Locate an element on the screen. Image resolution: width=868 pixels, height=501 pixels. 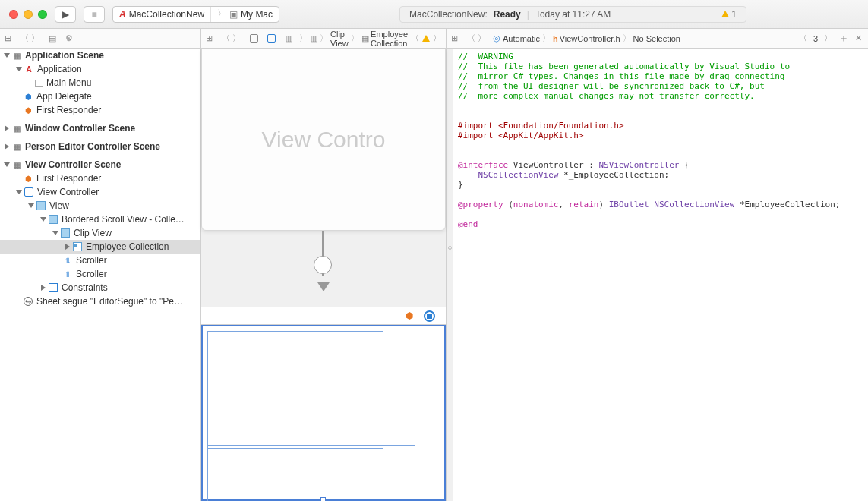
code-token: IBOutlet is located at coordinates (629, 205).